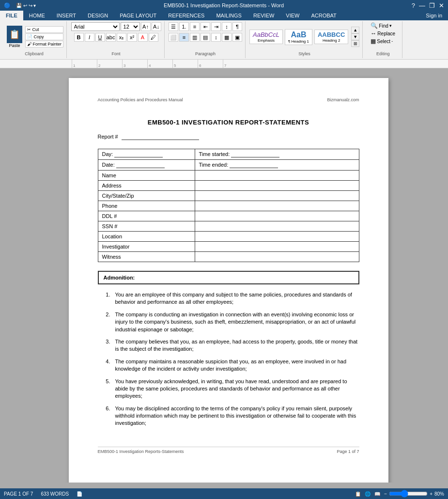  I want to click on paragraph-list-row: ☰ 1. ≡ ⇤ ⇥ ↕ ¶, so click(205, 27).